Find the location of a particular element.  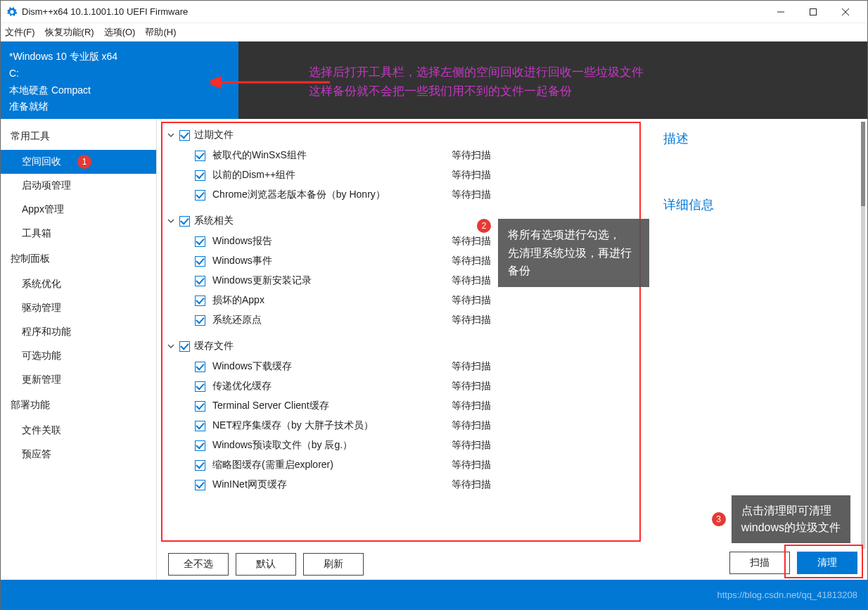

cleanup-item: 缩略图缓存(需重启explorer)等待扫描 is located at coordinates (407, 465).